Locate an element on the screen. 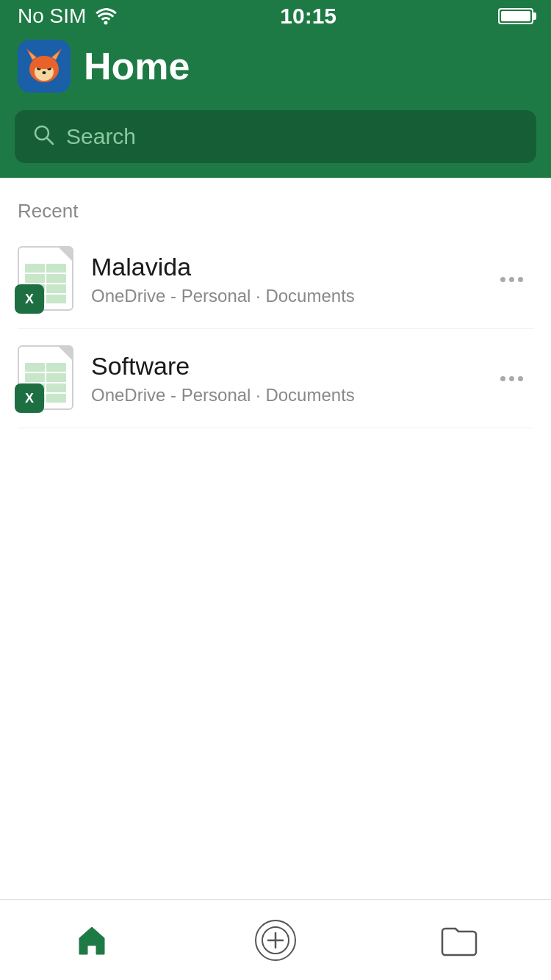 The height and width of the screenshot is (980, 551). tab-new is located at coordinates (276, 940).